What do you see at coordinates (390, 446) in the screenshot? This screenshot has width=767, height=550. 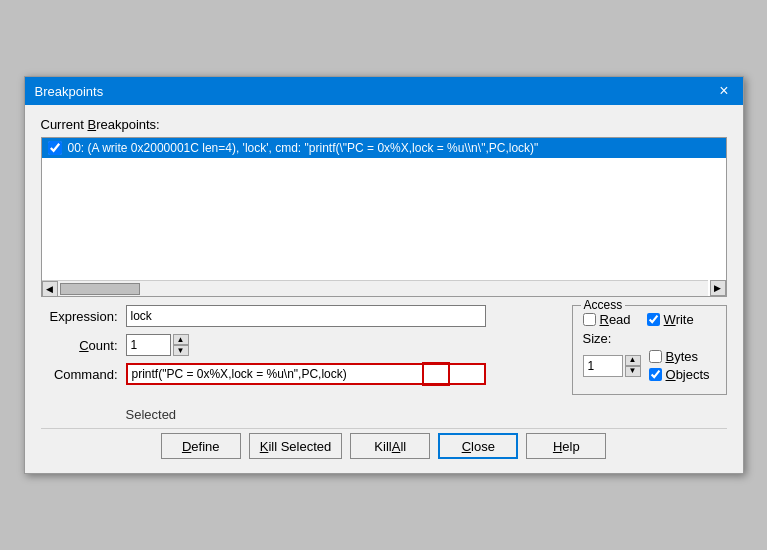 I see `kill-all-button: Kill All` at bounding box center [390, 446].